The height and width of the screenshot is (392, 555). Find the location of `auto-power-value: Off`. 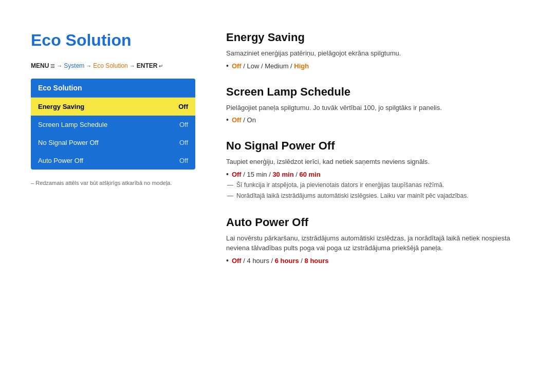

auto-power-value: Off is located at coordinates (184, 160).